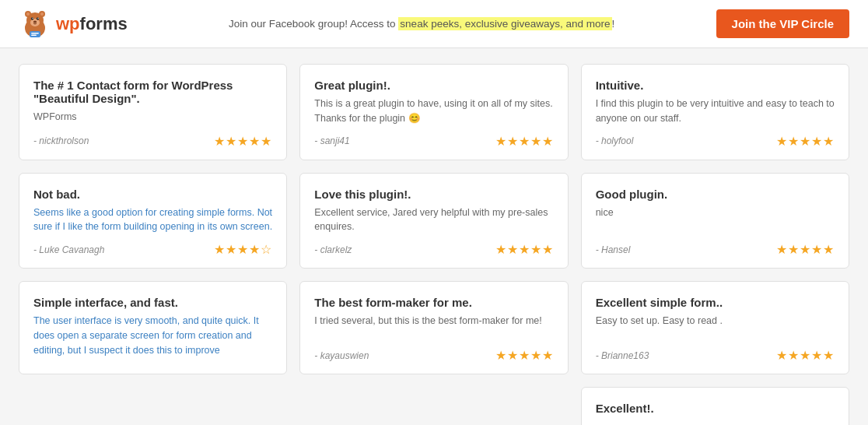 This screenshot has height=425, width=868. I want to click on bear-mascot-icon, so click(35, 24).